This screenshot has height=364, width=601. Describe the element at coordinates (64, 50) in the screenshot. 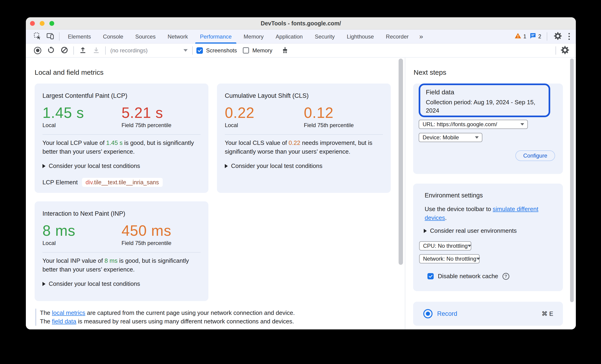

I see `clear-recordings-button` at that location.